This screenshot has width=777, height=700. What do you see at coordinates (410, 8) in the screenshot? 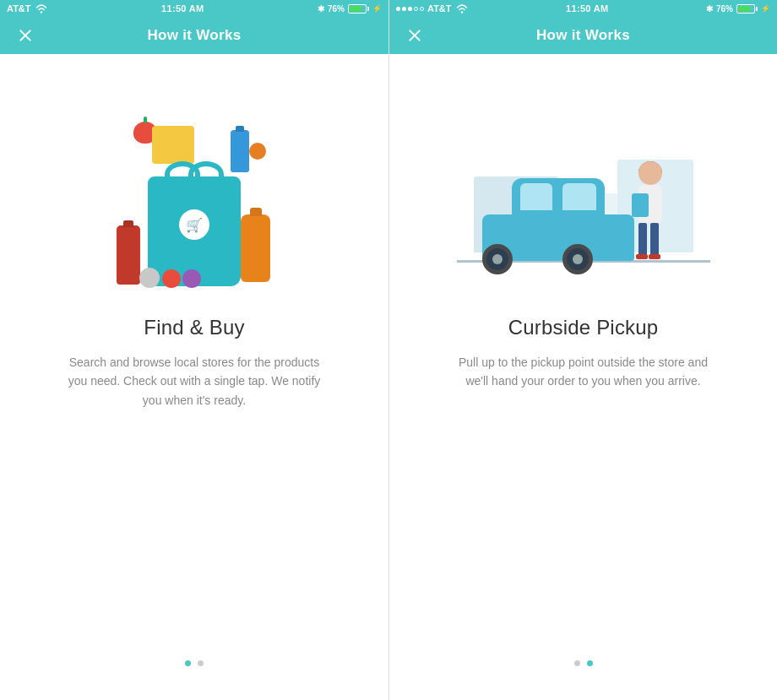
I see `signal-dots-right` at bounding box center [410, 8].